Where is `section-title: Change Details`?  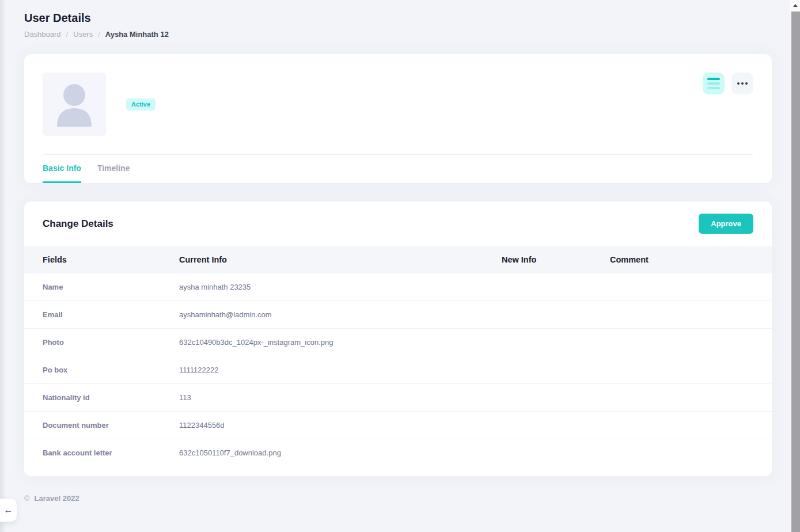
section-title: Change Details is located at coordinates (78, 224).